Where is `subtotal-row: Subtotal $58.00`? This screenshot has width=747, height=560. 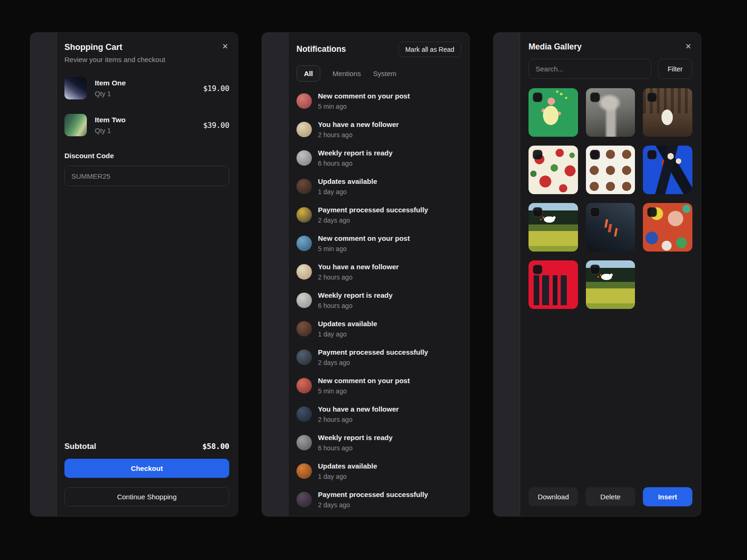
subtotal-row: Subtotal $58.00 is located at coordinates (147, 447).